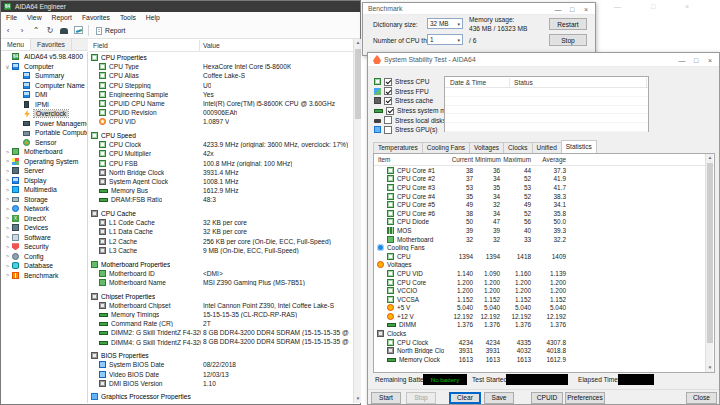 The height and width of the screenshot is (405, 720). What do you see at coordinates (544, 240) in the screenshot?
I see `stats-row-motherboard: Motherboard32323332.2` at bounding box center [544, 240].